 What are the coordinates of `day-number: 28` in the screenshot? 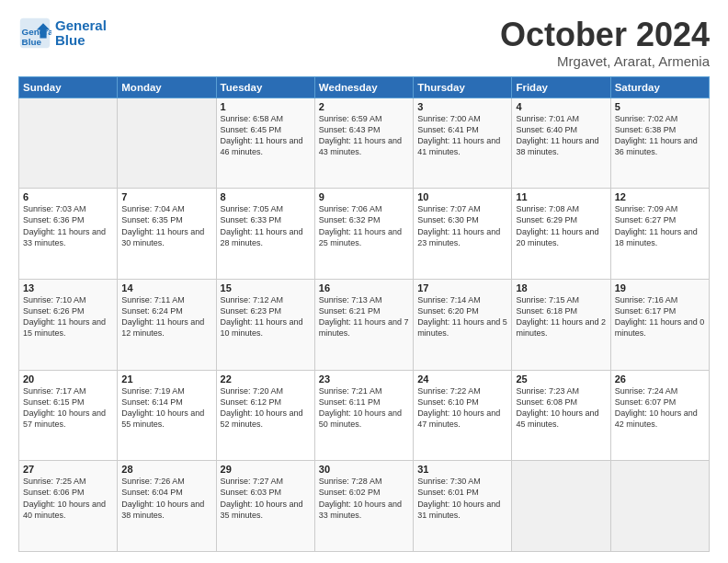 It's located at (166, 469).